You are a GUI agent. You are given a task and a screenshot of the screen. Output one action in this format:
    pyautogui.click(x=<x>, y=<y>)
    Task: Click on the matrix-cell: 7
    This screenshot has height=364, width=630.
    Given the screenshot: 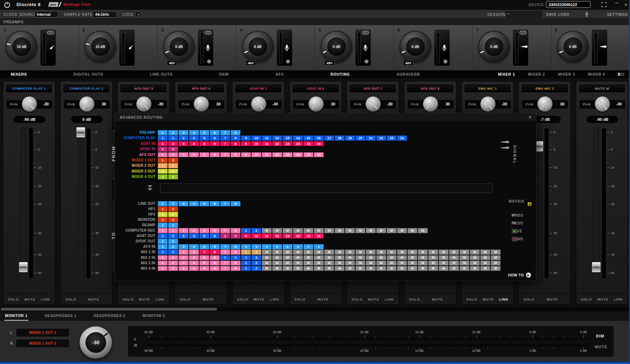 What is the action you would take?
    pyautogui.click(x=225, y=263)
    